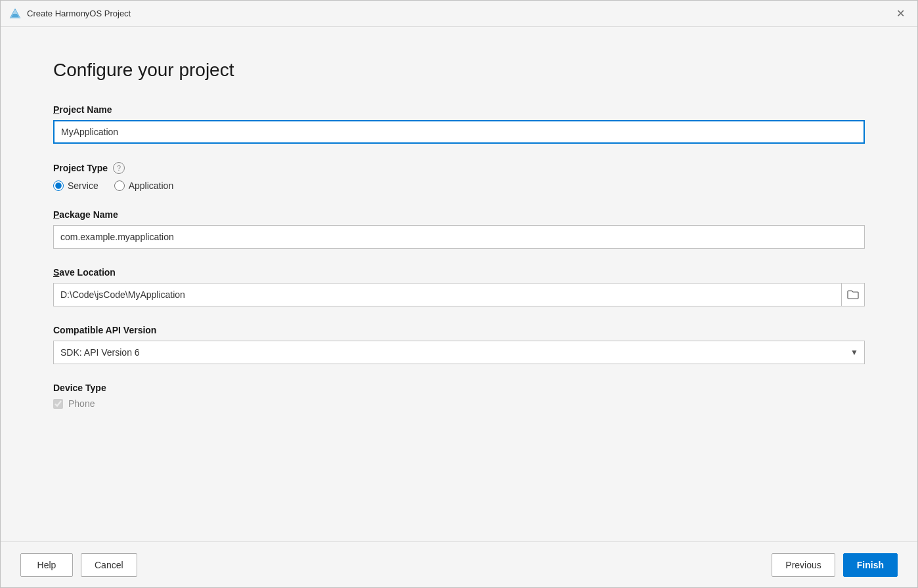 This screenshot has height=588, width=918. Describe the element at coordinates (459, 352) in the screenshot. I see `api-version-select-wrapper: SDK: API Version 6 SDK: API Version 5 SD…` at that location.